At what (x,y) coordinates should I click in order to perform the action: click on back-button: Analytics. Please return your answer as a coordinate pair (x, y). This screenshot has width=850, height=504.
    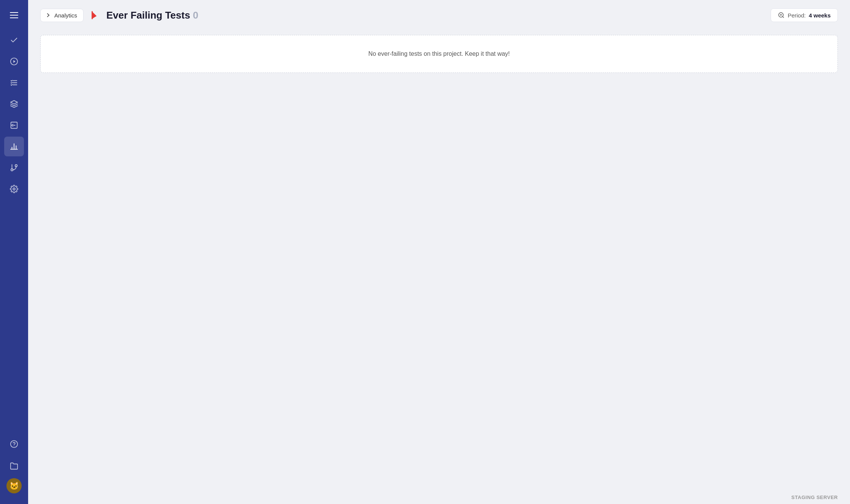
    Looking at the image, I should click on (62, 15).